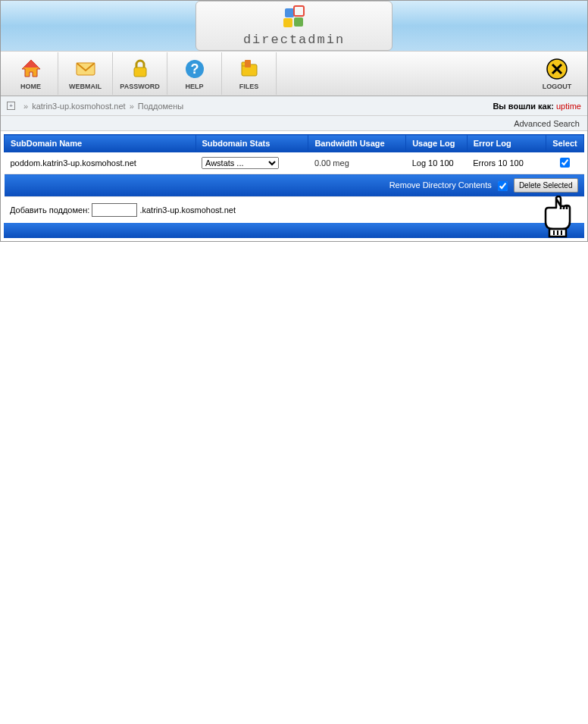  What do you see at coordinates (294, 186) in the screenshot?
I see `action-row: Remove Directory Contents Delete Selecte…` at bounding box center [294, 186].